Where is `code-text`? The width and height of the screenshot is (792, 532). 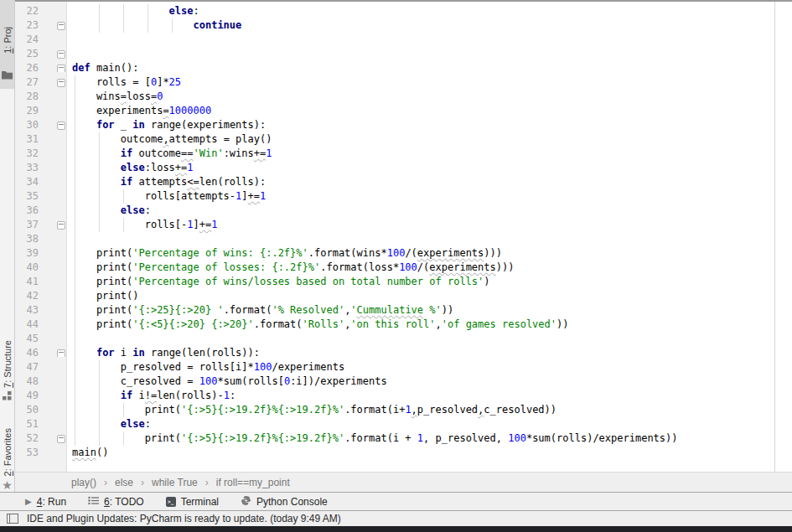 code-text is located at coordinates (70, 54).